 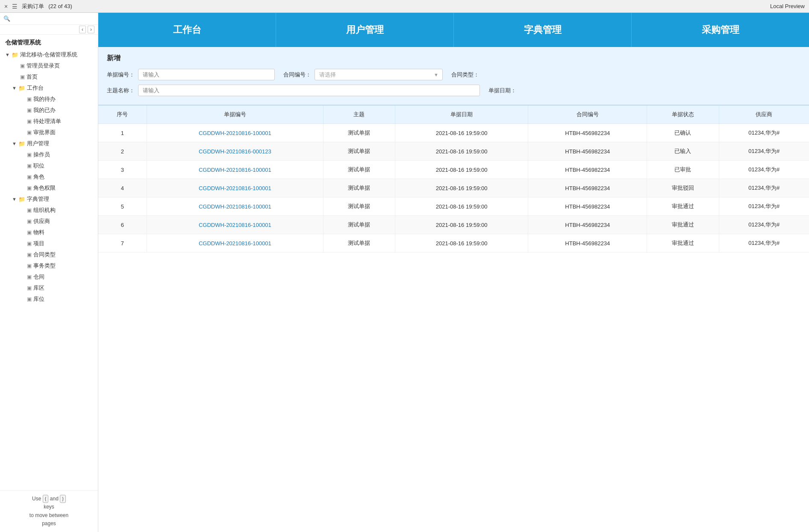 I want to click on seq-cell: 3, so click(x=122, y=170).